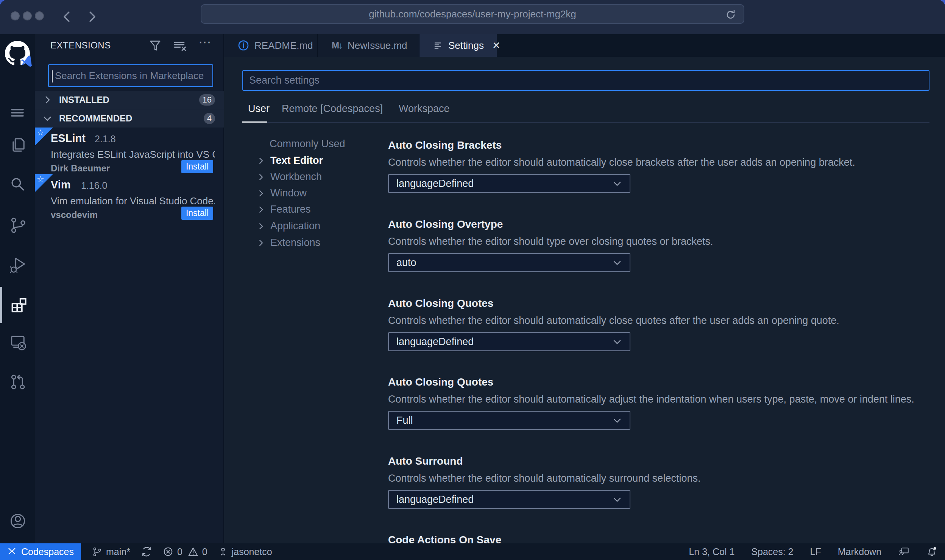 The width and height of the screenshot is (945, 560). I want to click on extension-name: Vim, so click(61, 185).